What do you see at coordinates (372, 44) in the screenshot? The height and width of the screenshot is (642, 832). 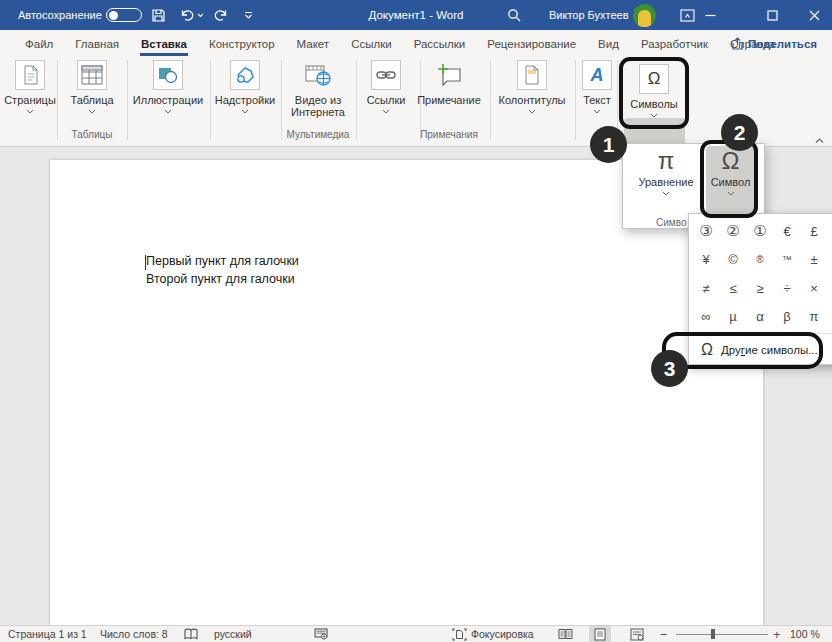 I see `tab-references: Ссылки` at bounding box center [372, 44].